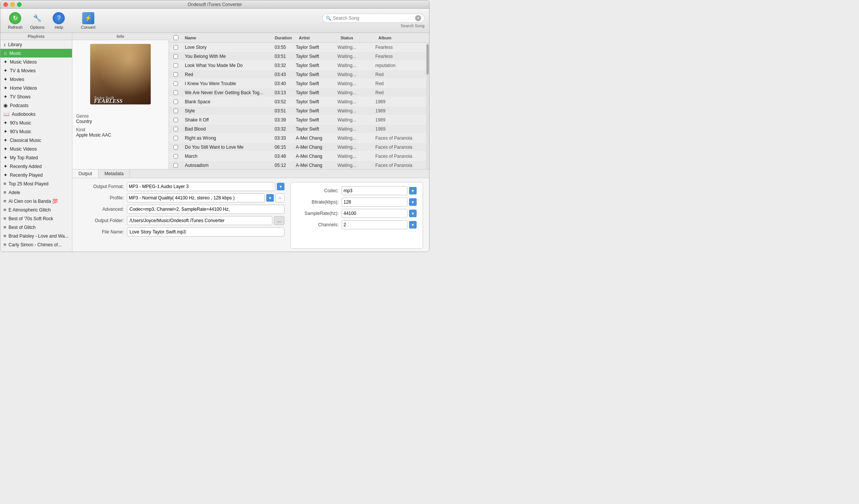  I want to click on sidebar-item-best-of-glitch: ≡Best of Glitch, so click(36, 227).